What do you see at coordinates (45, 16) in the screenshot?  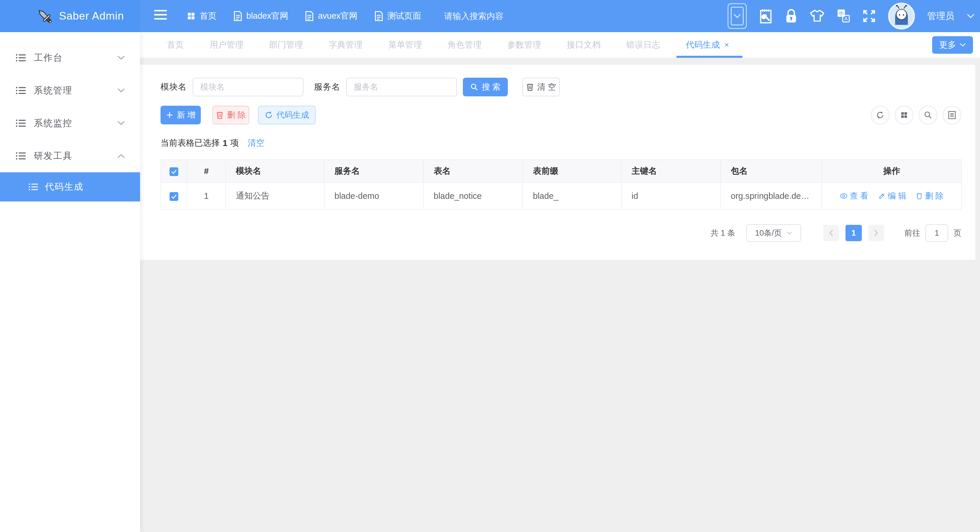 I see `sword-logo-icon` at bounding box center [45, 16].